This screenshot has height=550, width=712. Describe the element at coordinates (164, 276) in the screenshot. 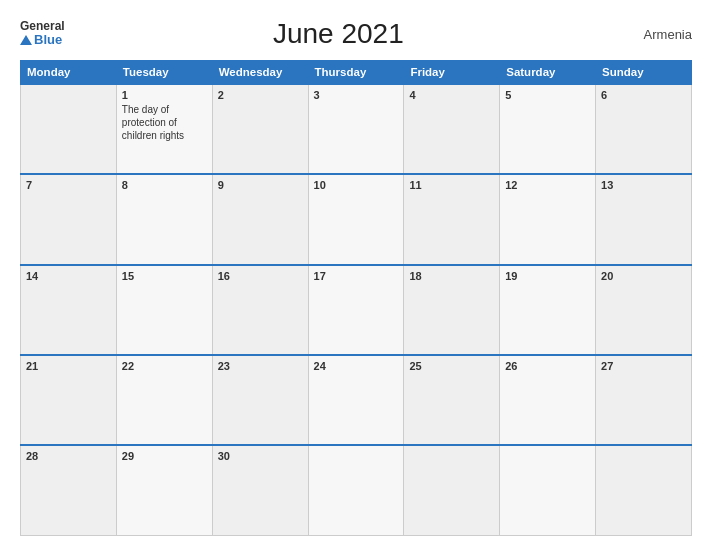

I see `day-number: 15` at that location.